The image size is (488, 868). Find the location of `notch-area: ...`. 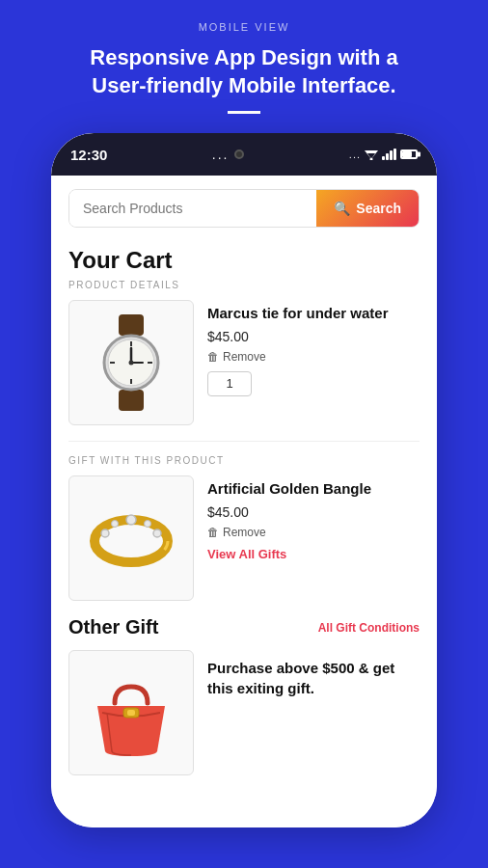

notch-area: ... is located at coordinates (229, 154).